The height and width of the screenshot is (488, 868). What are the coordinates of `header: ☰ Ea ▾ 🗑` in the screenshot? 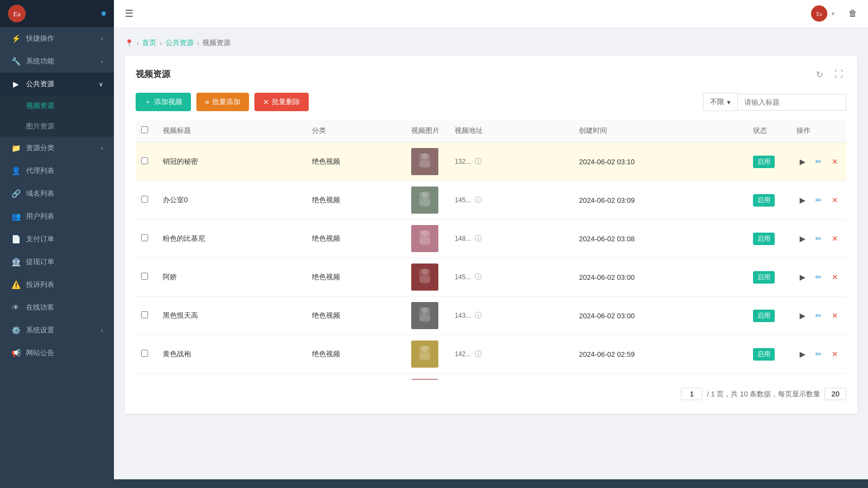 It's located at (491, 14).